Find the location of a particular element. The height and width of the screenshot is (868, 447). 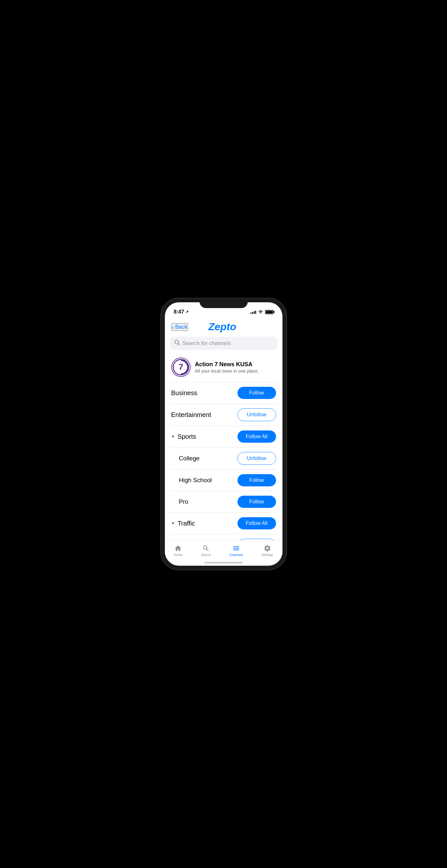

list-item: ▼ Sports Follow All is located at coordinates (224, 436).